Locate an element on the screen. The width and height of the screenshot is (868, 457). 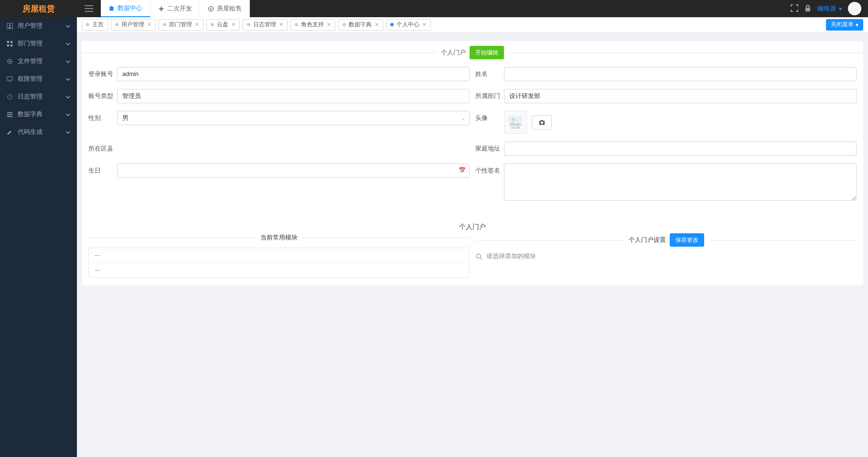
tab-user-mgmt: 用户管理✕ is located at coordinates (133, 25).